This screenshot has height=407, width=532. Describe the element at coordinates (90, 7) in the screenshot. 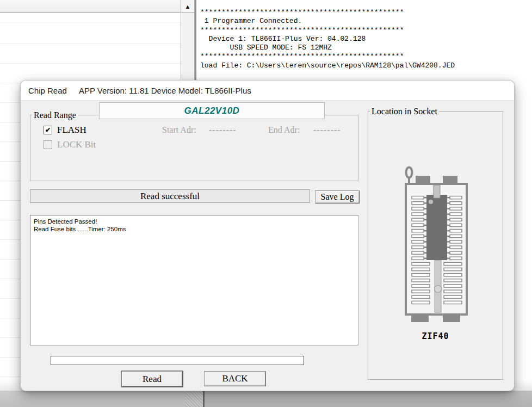

I see `table-header-band` at that location.